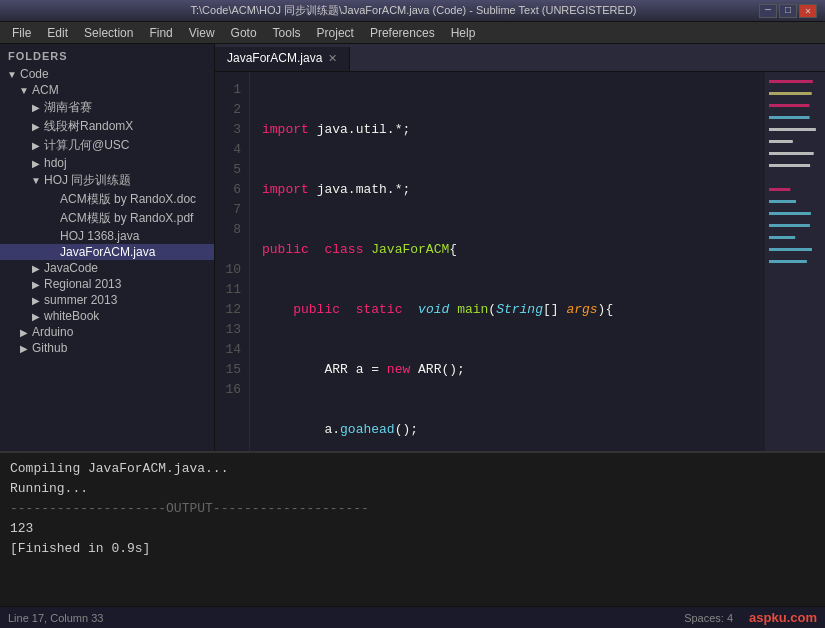 Image resolution: width=825 pixels, height=628 pixels. What do you see at coordinates (412, 617) in the screenshot?
I see `status-bar: Line 17, Column 33 Spaces: 4 aspku.com` at bounding box center [412, 617].